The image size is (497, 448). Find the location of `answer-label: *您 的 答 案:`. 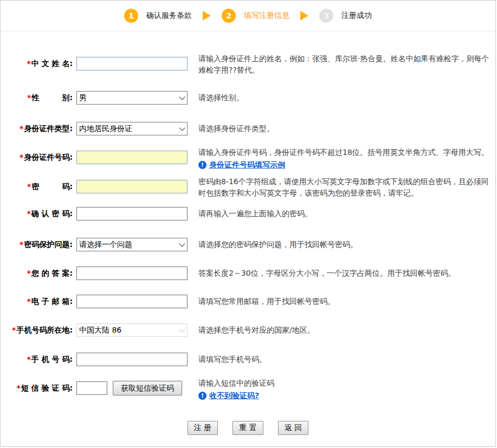

answer-label: *您 的 答 案: is located at coordinates (37, 273).